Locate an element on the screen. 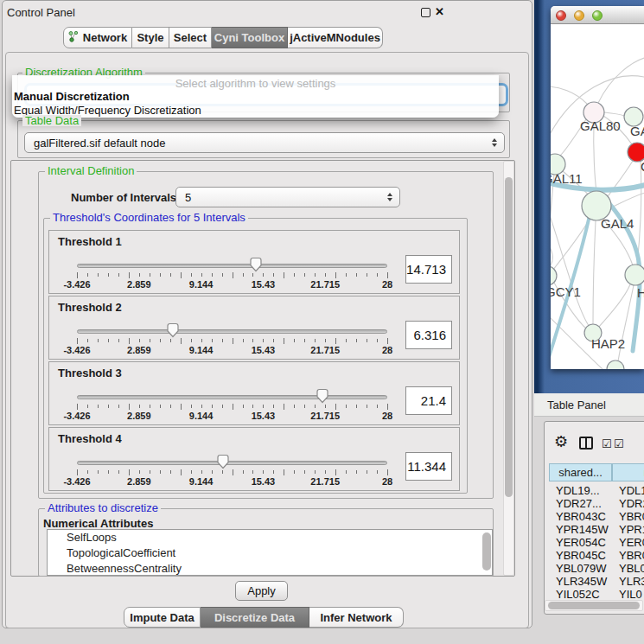  table-cell: YLR3 is located at coordinates (631, 581).